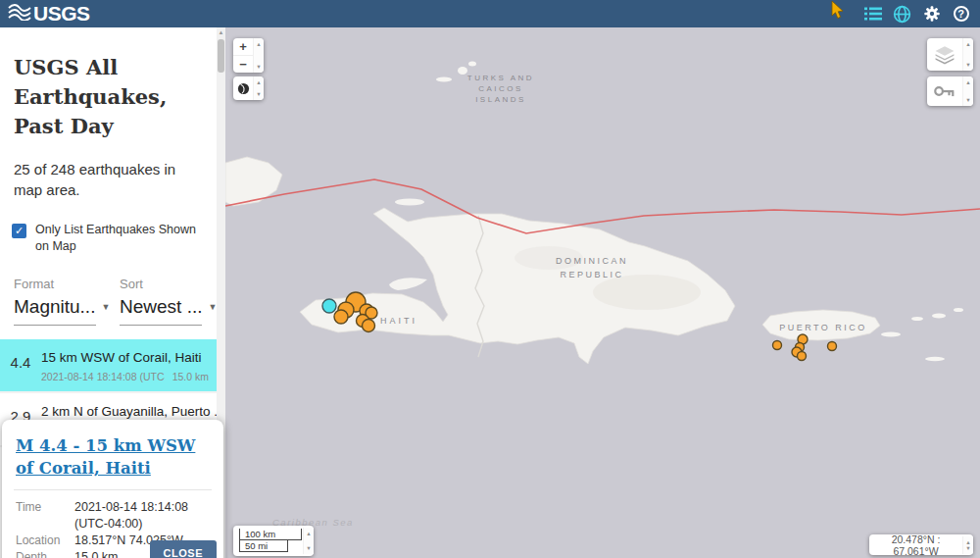 The width and height of the screenshot is (980, 558). What do you see at coordinates (823, 328) in the screenshot?
I see `map-label-puerto-rico: PUERTO RICO` at bounding box center [823, 328].